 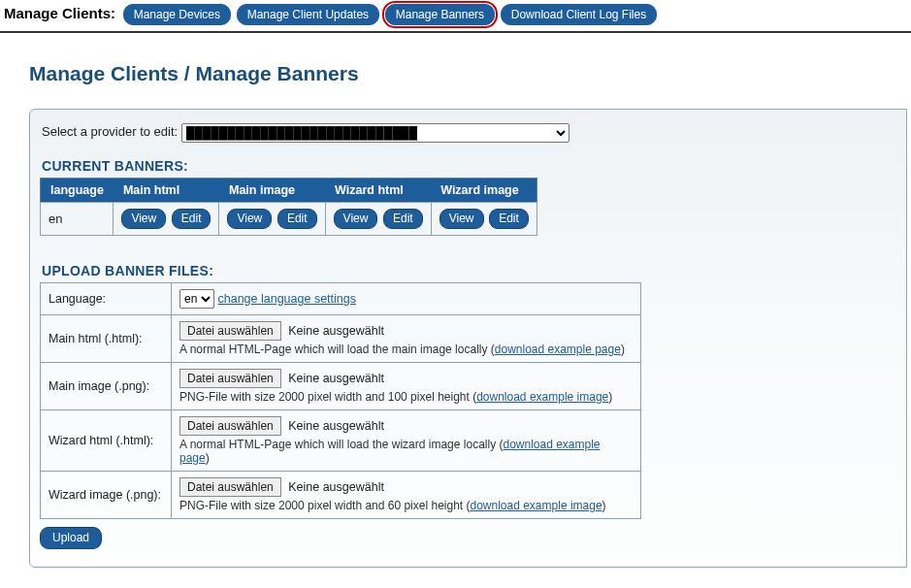 What do you see at coordinates (336, 378) in the screenshot?
I see `main-image-file-status: Keine ausgewählt` at bounding box center [336, 378].